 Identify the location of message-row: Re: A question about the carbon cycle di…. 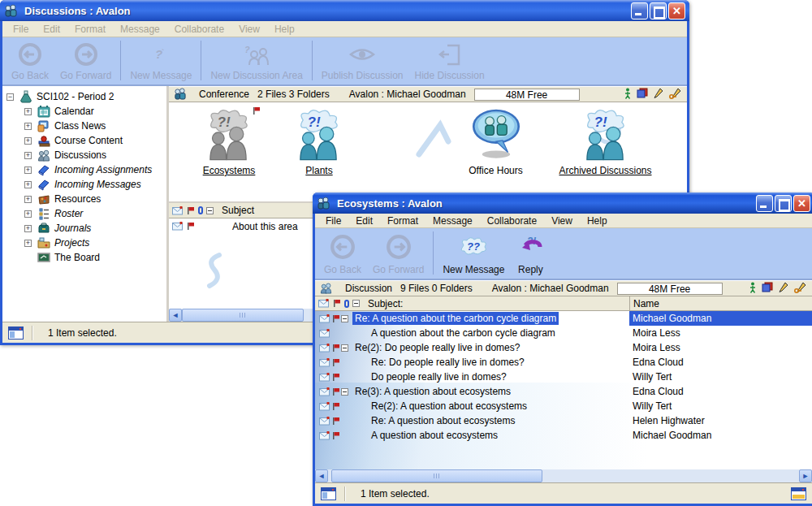
(564, 318).